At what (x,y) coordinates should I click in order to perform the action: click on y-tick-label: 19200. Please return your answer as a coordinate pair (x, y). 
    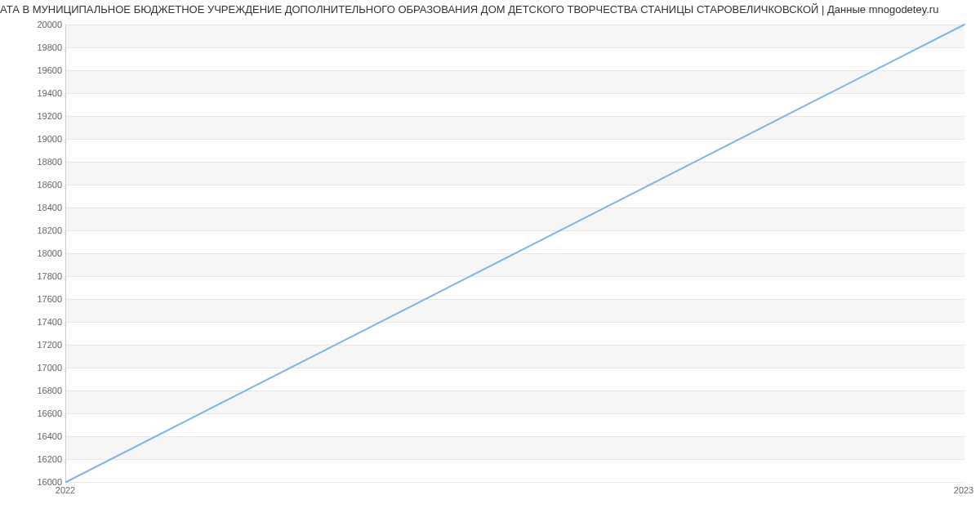
    Looking at the image, I should click on (42, 116).